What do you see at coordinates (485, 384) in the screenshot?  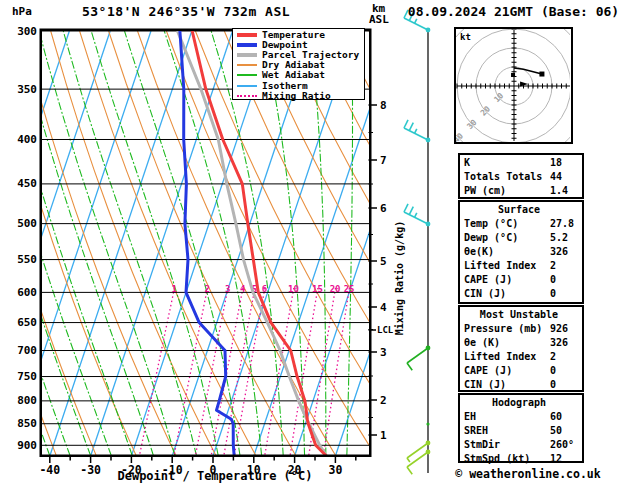 I see `panel-row-label: CIN (J)` at bounding box center [485, 384].